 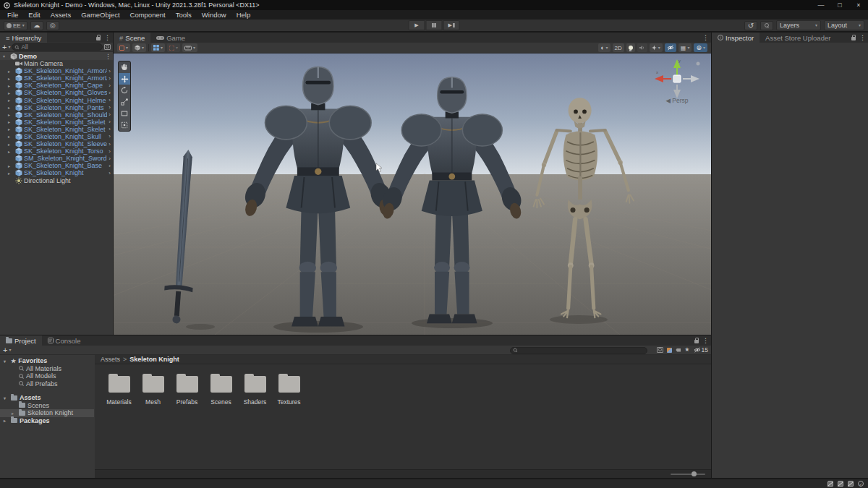 What do you see at coordinates (56, 56) in the screenshot?
I see `scene-row-demo: ▾ Demo ⋮` at bounding box center [56, 56].